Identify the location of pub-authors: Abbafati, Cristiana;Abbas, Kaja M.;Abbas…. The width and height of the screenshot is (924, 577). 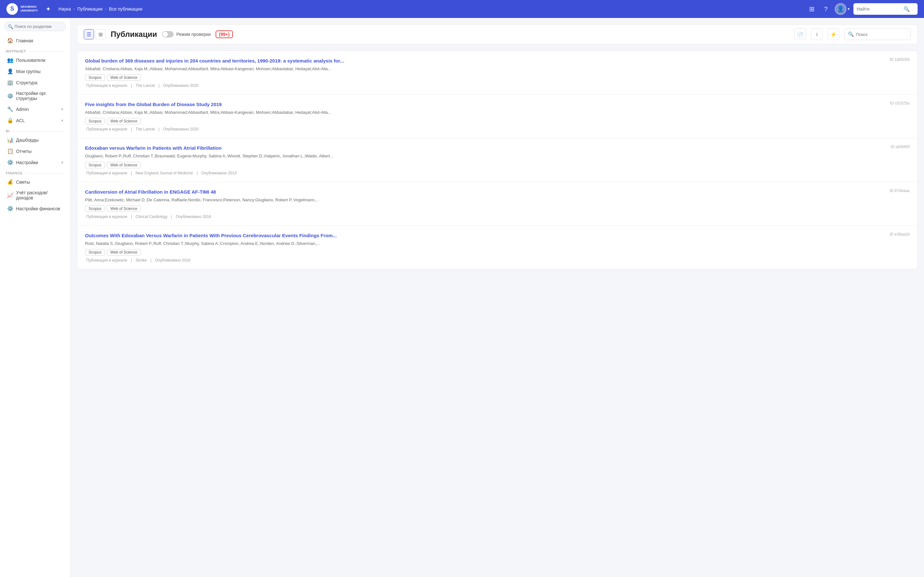
(497, 69).